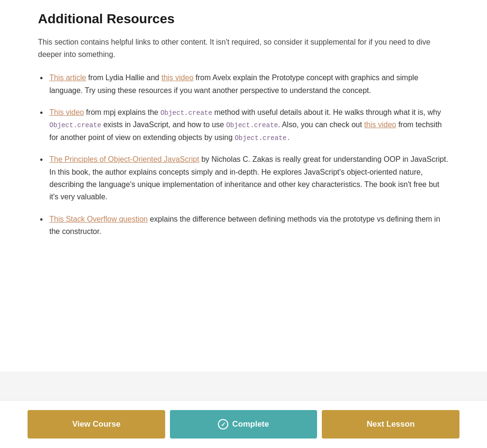  Describe the element at coordinates (67, 78) in the screenshot. I see `this-article-link: This article` at that location.